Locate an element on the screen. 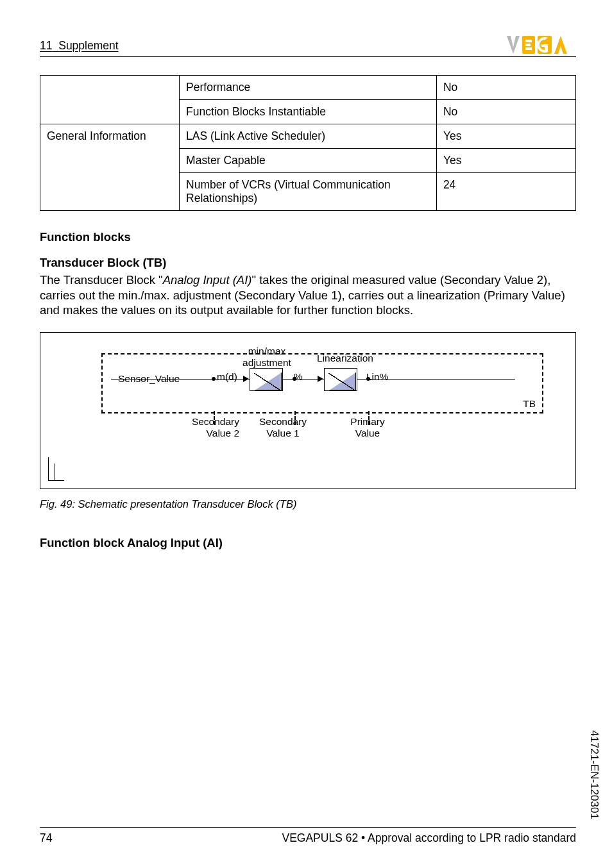 The image size is (612, 868). cell-param: Performance is located at coordinates (308, 88).